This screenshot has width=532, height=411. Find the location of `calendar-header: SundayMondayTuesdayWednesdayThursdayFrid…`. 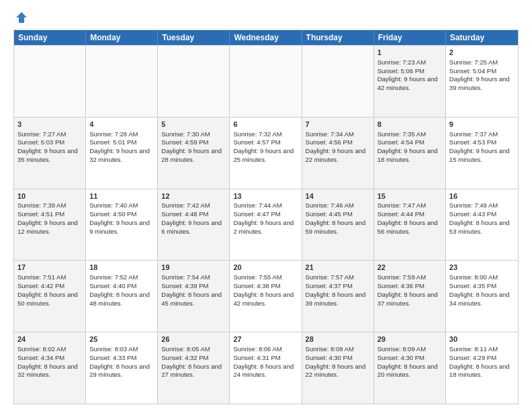

calendar-header: SundayMondayTuesdayWednesdayThursdayFrid… is located at coordinates (266, 38).